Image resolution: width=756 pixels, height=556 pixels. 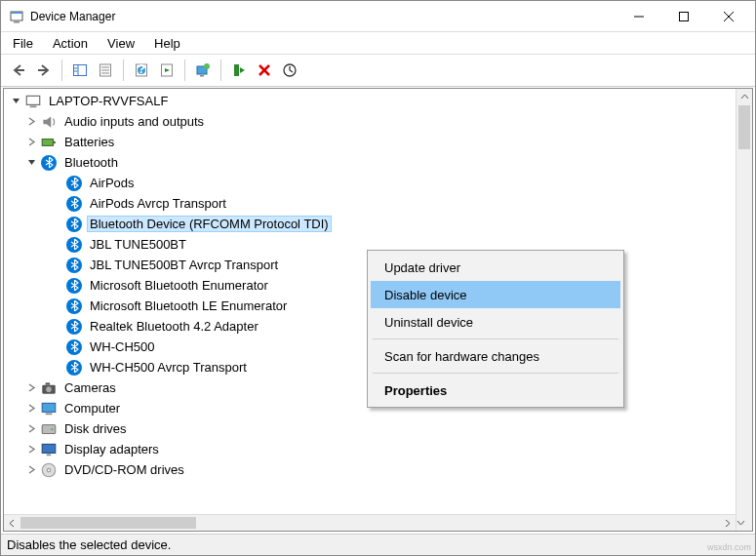 I want to click on show-hide-tree-button, so click(x=80, y=70).